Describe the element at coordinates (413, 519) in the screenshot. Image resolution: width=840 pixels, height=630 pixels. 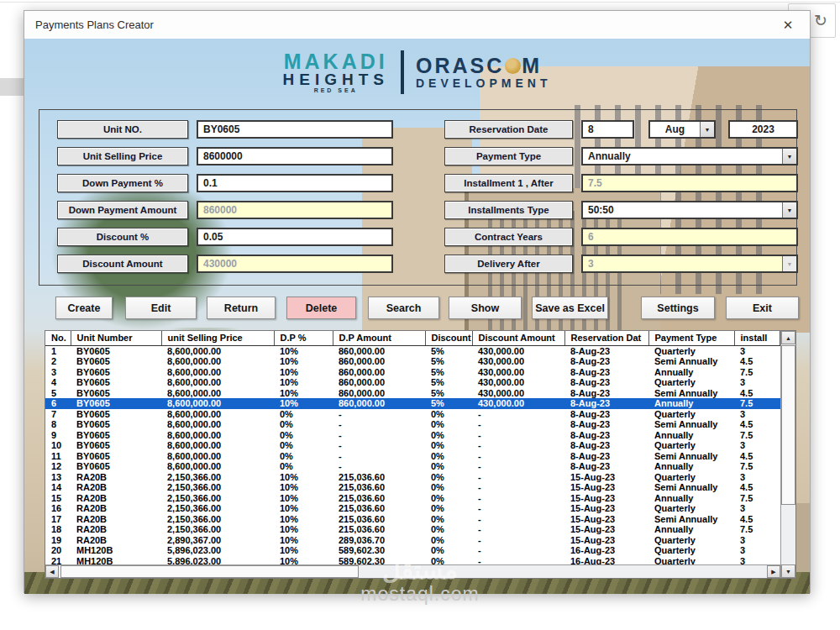
I see `table-row: 17RA20B2,150,366.0010%215,036.600%-15-Au…` at that location.